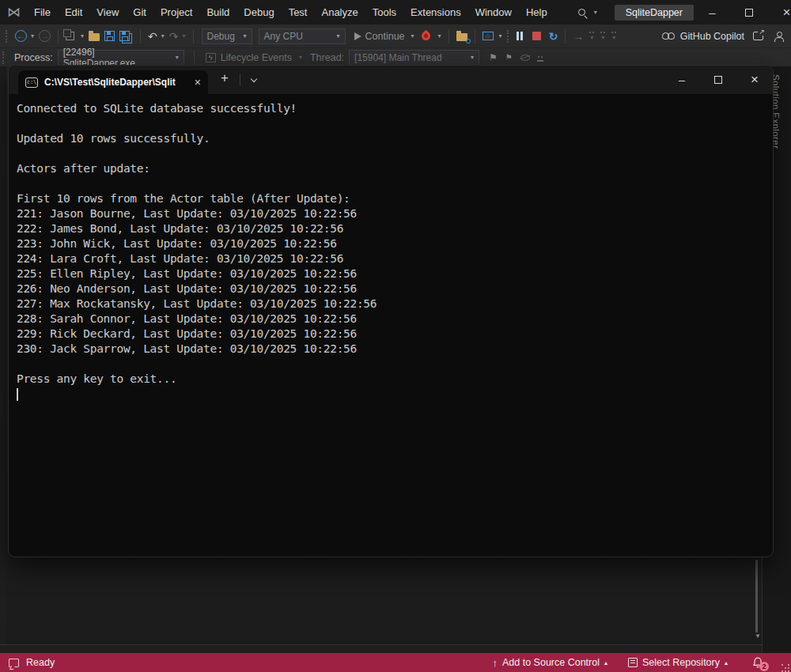 The image size is (791, 672). Describe the element at coordinates (139, 13) in the screenshot. I see `menu-item: Git` at that location.